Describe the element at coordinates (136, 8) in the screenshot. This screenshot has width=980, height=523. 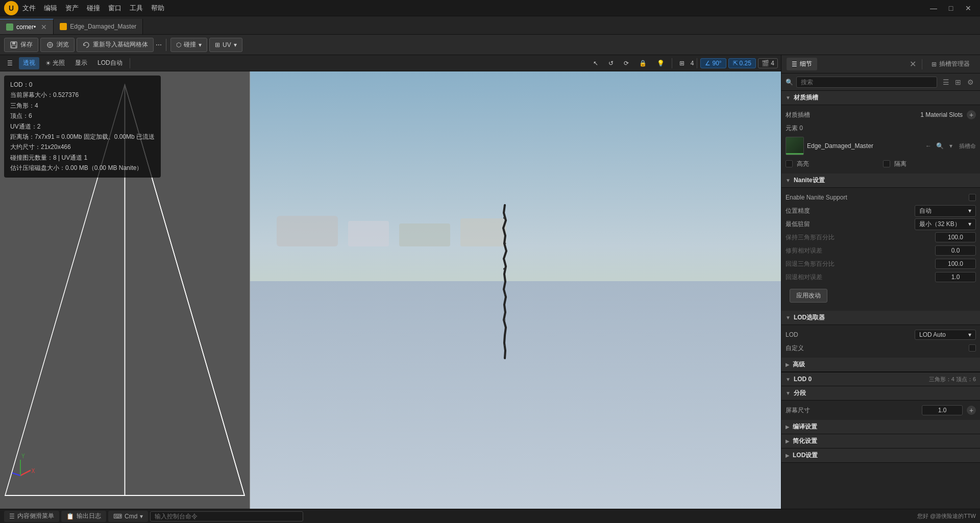
I see `menu-tools: 工具` at that location.